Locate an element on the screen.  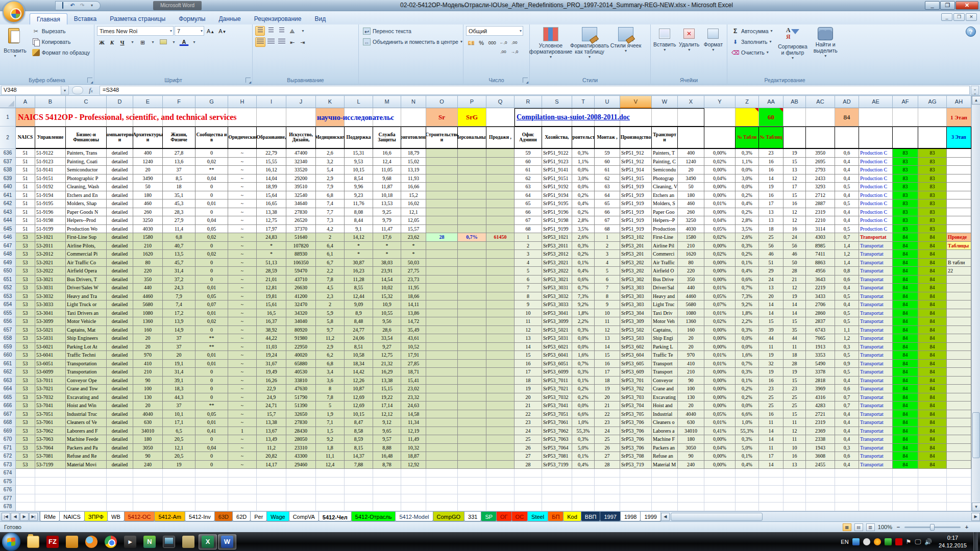
cell: 11,87 is located at coordinates (387, 187).